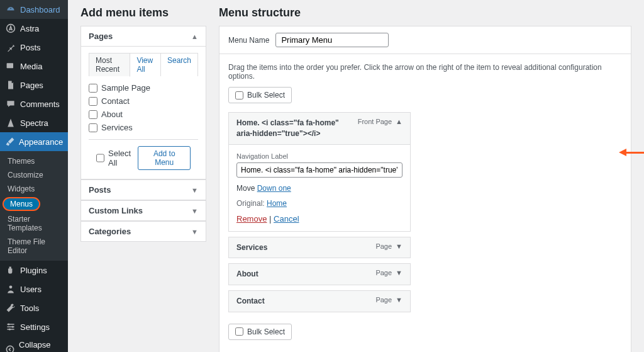  I want to click on submenu-starter-templates: Starter Templates, so click(34, 224).